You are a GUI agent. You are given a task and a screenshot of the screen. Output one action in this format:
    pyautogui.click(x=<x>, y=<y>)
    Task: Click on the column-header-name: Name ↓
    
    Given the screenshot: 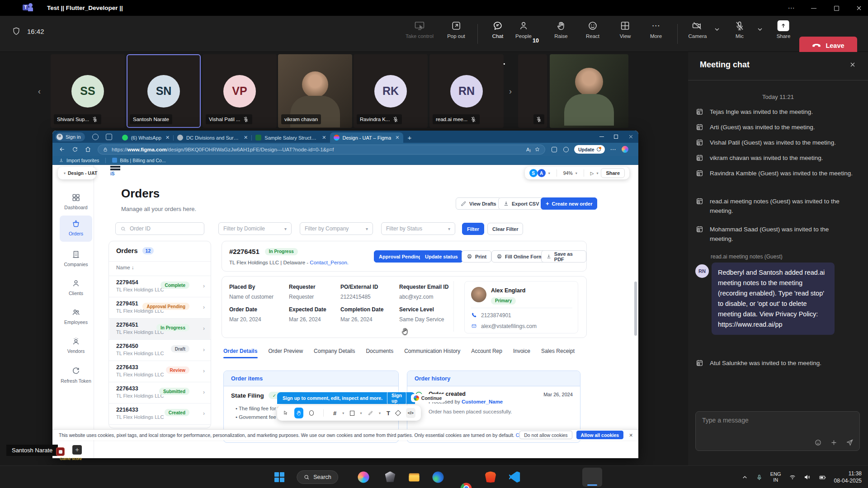 What is the action you would take?
    pyautogui.click(x=125, y=267)
    